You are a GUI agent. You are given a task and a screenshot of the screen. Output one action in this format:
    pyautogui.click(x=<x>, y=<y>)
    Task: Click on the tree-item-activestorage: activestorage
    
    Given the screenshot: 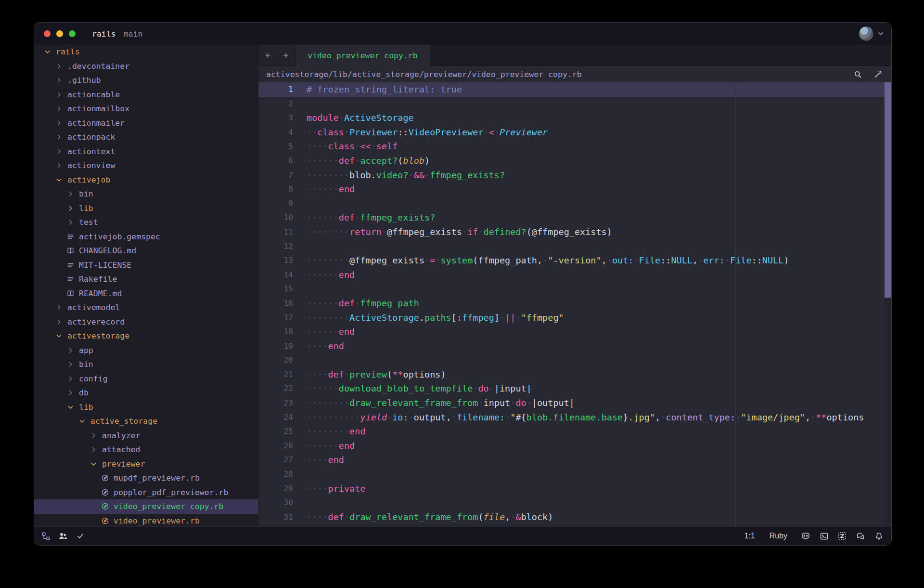 What is the action you would take?
    pyautogui.click(x=146, y=336)
    